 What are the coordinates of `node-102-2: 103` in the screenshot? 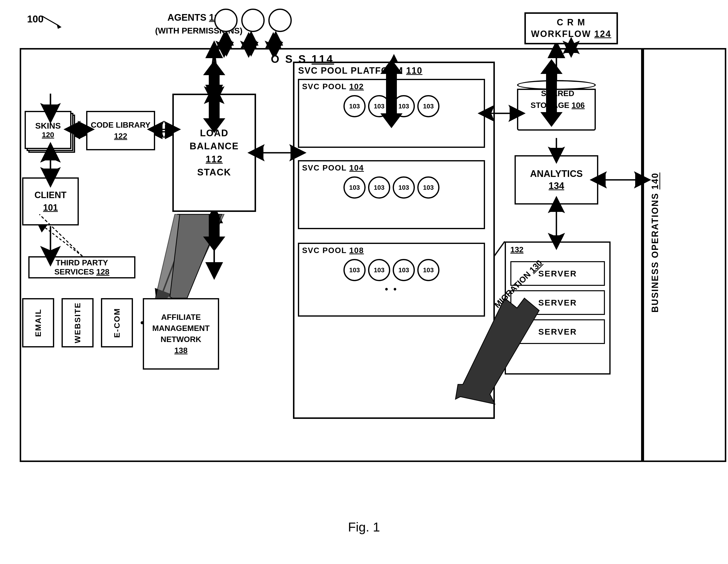 It's located at (379, 106).